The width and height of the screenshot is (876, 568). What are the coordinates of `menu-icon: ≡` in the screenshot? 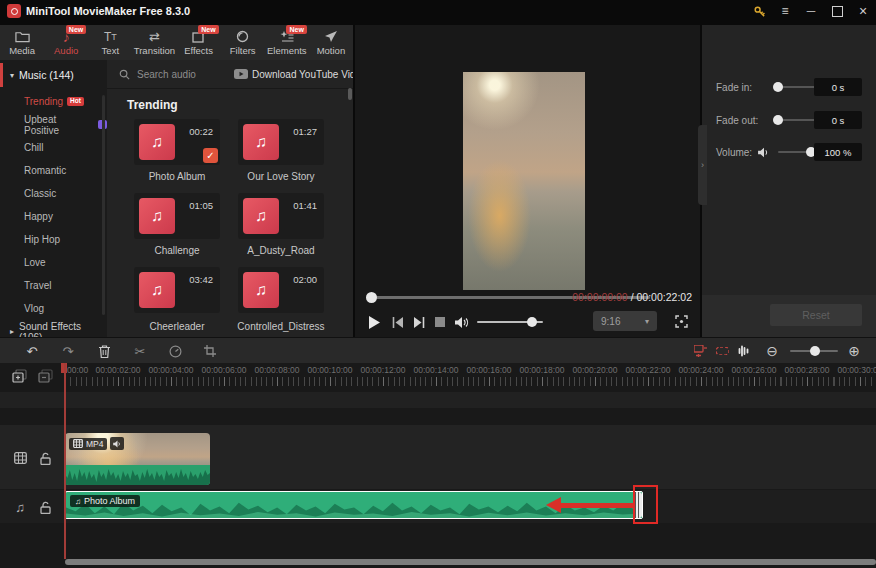 It's located at (785, 11).